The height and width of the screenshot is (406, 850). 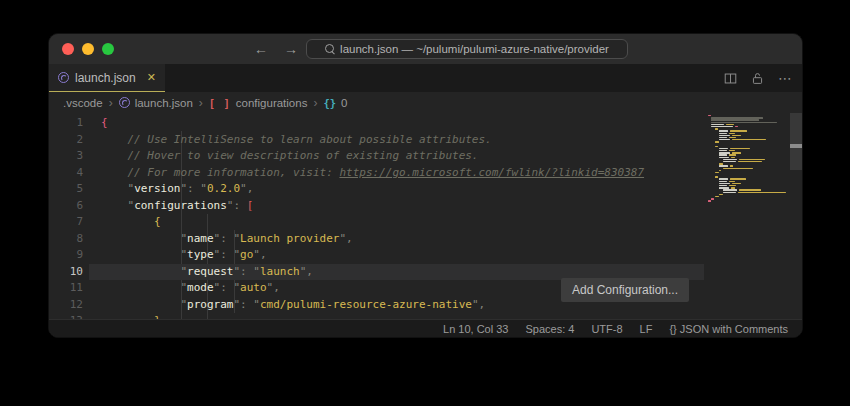 I want to click on minimize-window-button, so click(x=88, y=49).